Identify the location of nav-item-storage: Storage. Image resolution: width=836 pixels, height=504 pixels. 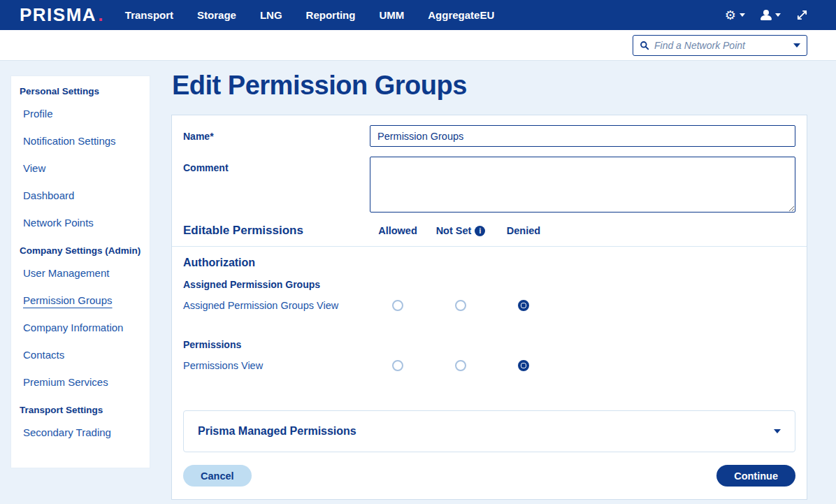
(217, 15).